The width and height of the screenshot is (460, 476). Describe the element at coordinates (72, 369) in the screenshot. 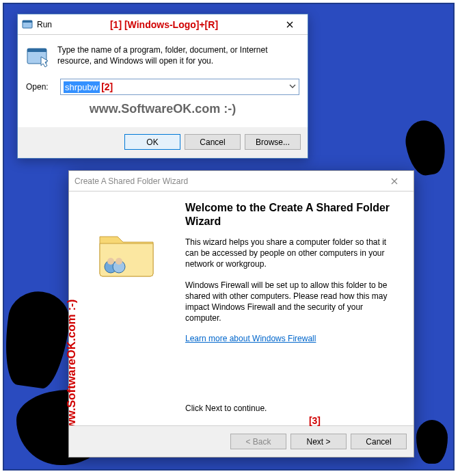

I see `watermark-vertical: www.SoftwareOK.com :-)` at that location.